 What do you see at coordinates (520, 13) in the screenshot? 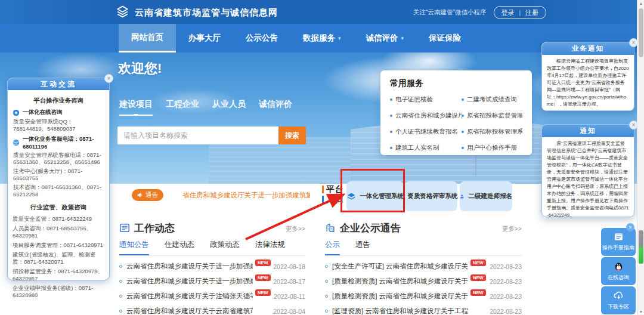
I see `auth-pill: 登录 | 注册` at bounding box center [520, 13].